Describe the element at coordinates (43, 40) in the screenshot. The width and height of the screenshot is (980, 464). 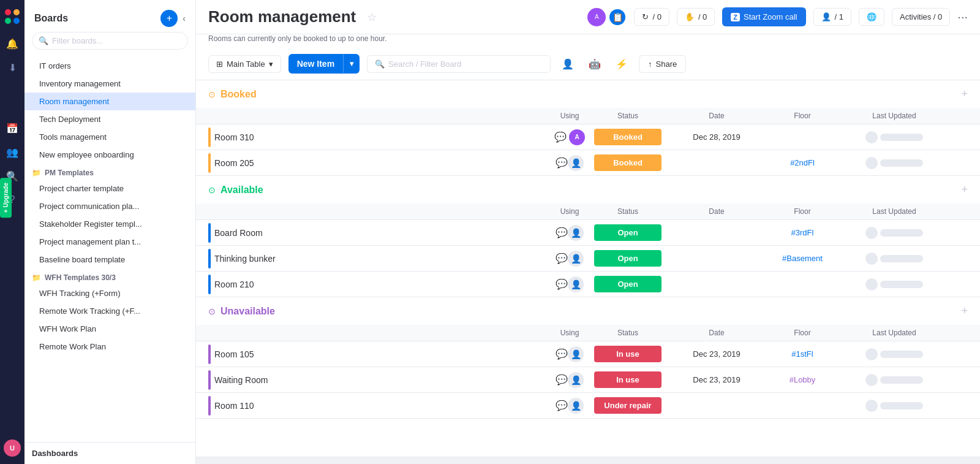
I see `search-icon: 🔍` at that location.